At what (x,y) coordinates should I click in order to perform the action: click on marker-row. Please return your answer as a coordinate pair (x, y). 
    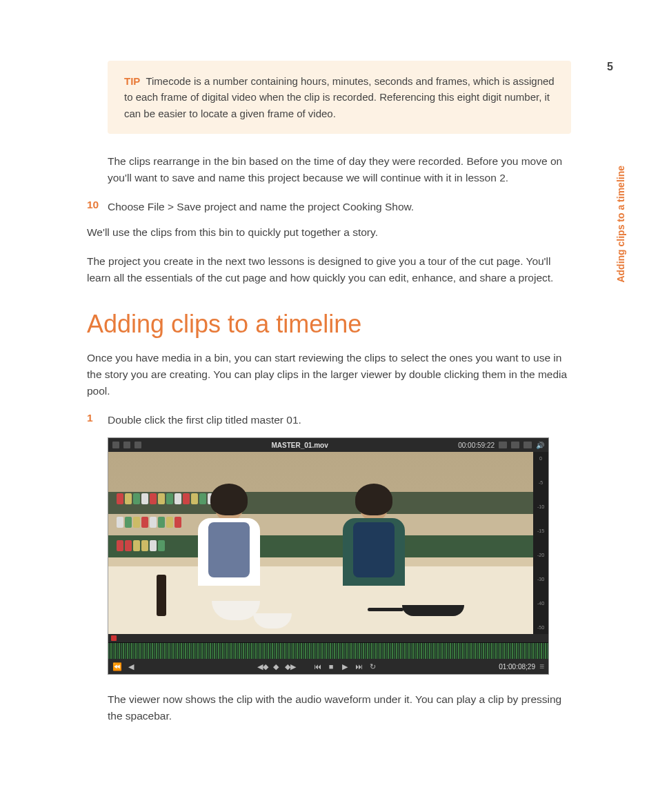
    Looking at the image, I should click on (328, 638).